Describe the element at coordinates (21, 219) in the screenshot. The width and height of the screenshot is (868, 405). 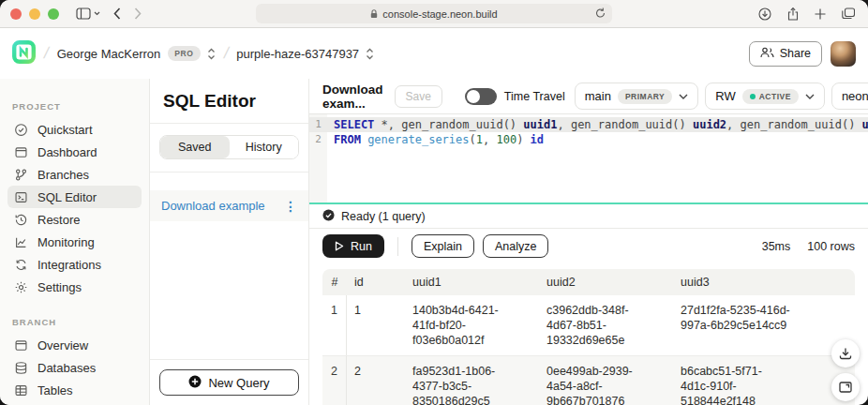
I see `history-clock-icon` at that location.